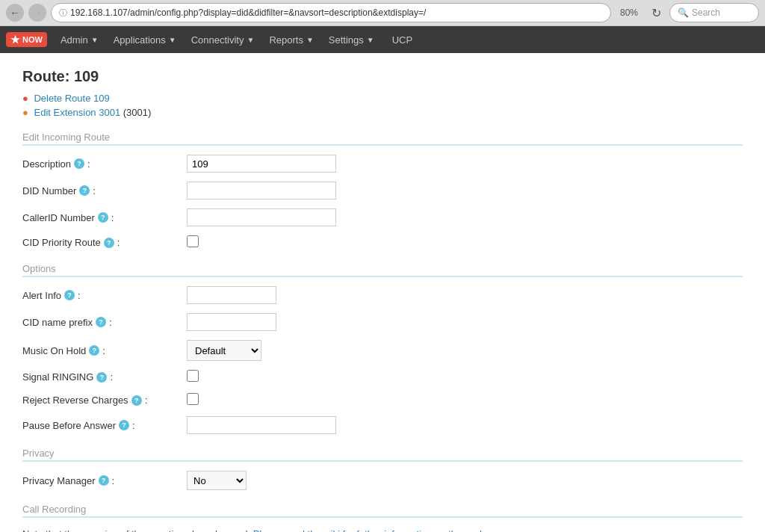 This screenshot has width=765, height=532. Describe the element at coordinates (310, 40) in the screenshot. I see `nav-reports-arrow: ▼` at that location.